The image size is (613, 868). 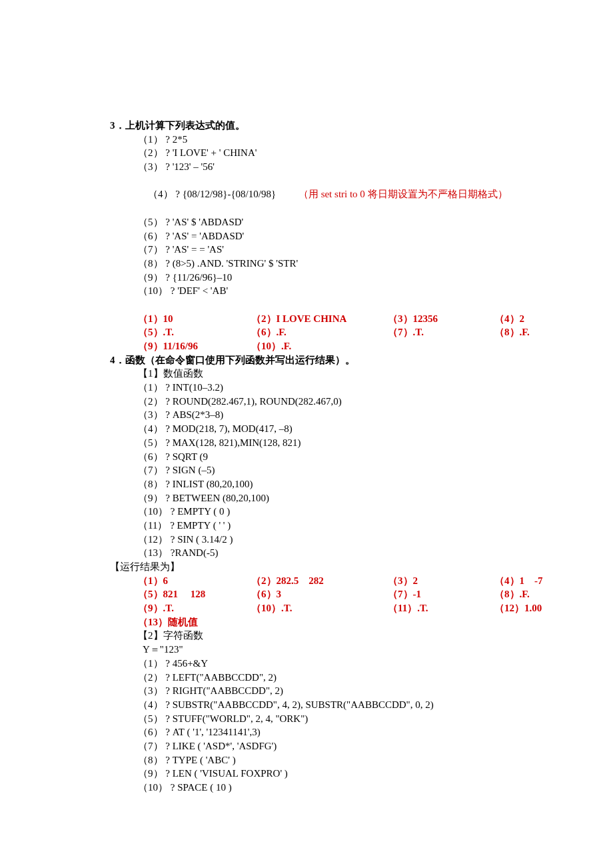 What do you see at coordinates (344, 623) in the screenshot?
I see `s4p1-ans-row4: （13）随机值` at bounding box center [344, 623].